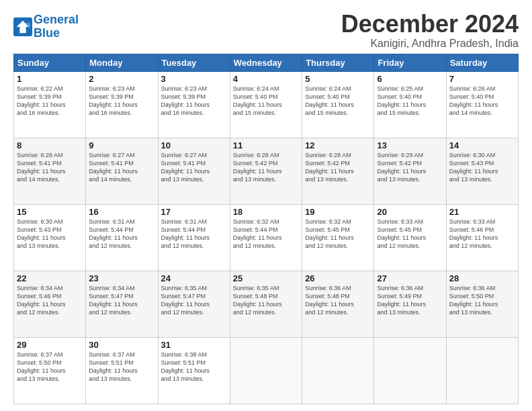 This screenshot has width=532, height=411. I want to click on table-row: 27Sunrise: 6:36 AM Sunset: 5:49 PM Dayli…, so click(410, 304).